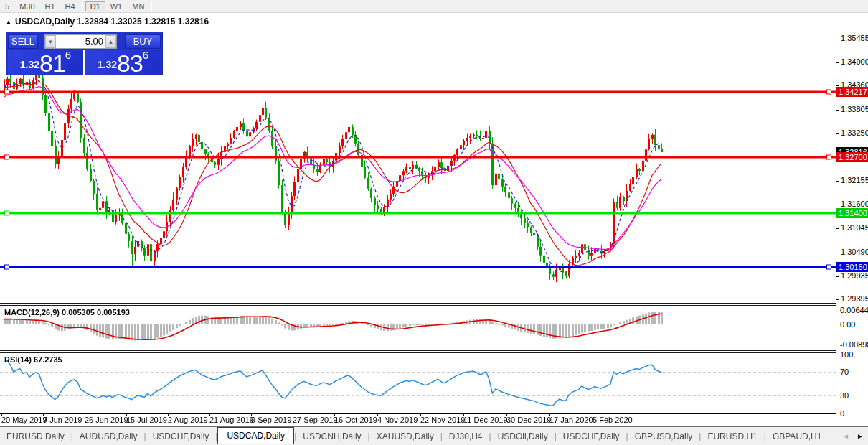 This screenshot has width=868, height=445. What do you see at coordinates (418, 413) in the screenshot?
I see `time-axis-line` at bounding box center [418, 413].